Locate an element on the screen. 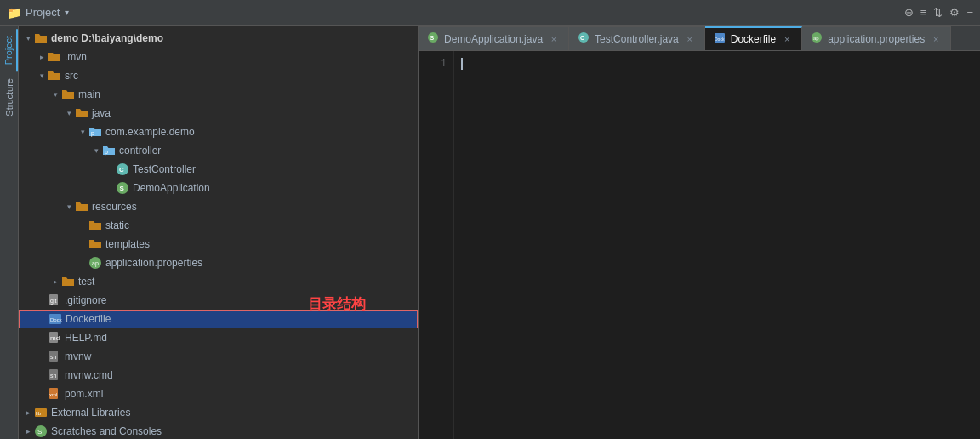 The width and height of the screenshot is (980, 439). tree-item-external-libs: ▸libExternal Libraries is located at coordinates (218, 413).